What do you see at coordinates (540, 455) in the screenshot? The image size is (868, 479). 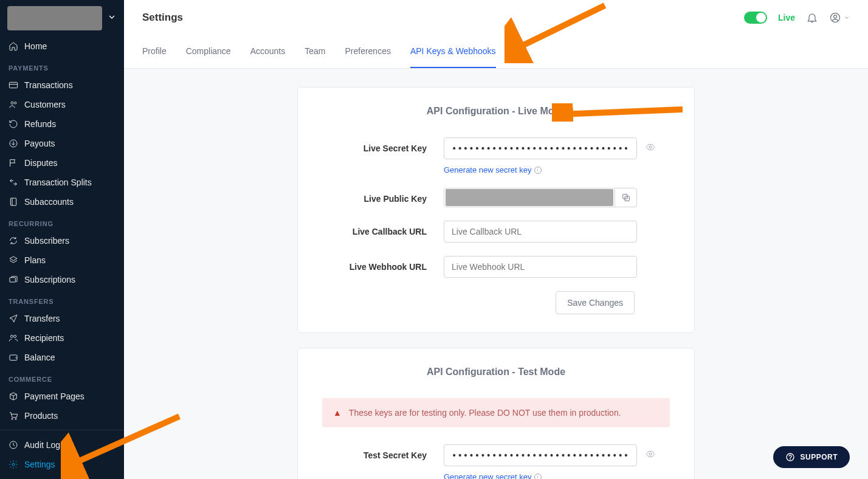 I see `test-secret-key-input` at bounding box center [540, 455].